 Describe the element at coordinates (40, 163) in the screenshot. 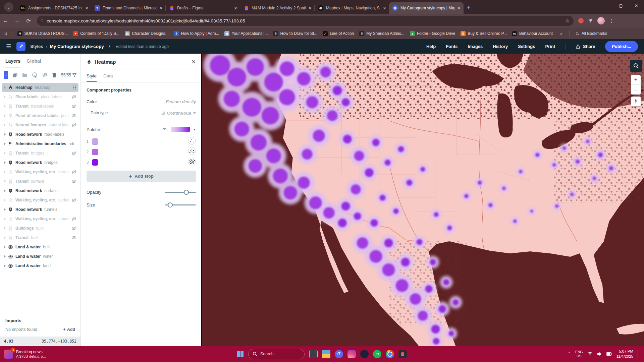

I see `layer-row-bridges: ARoad networkbridges` at that location.